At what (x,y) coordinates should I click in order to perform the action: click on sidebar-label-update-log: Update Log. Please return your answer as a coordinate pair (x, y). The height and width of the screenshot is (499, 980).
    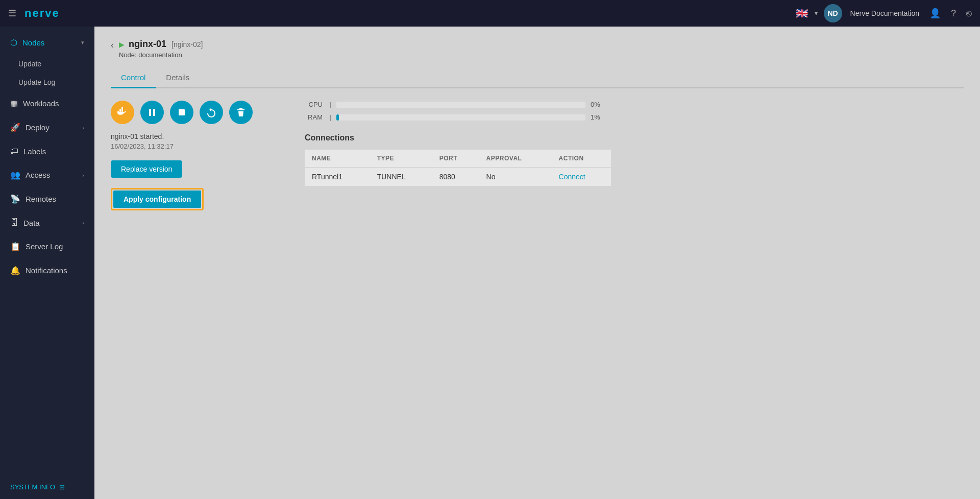
    Looking at the image, I should click on (37, 82).